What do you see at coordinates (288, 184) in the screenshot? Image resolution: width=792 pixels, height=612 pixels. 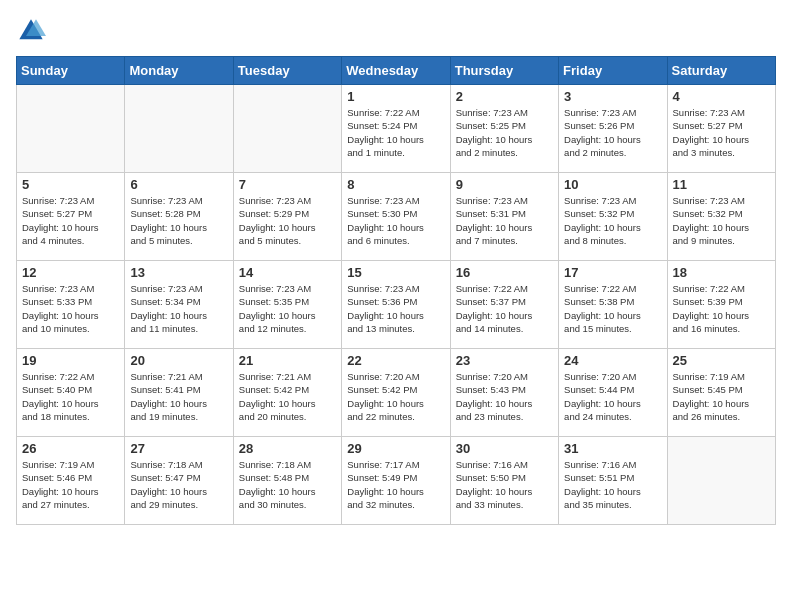 I see `day-number: 7` at bounding box center [288, 184].